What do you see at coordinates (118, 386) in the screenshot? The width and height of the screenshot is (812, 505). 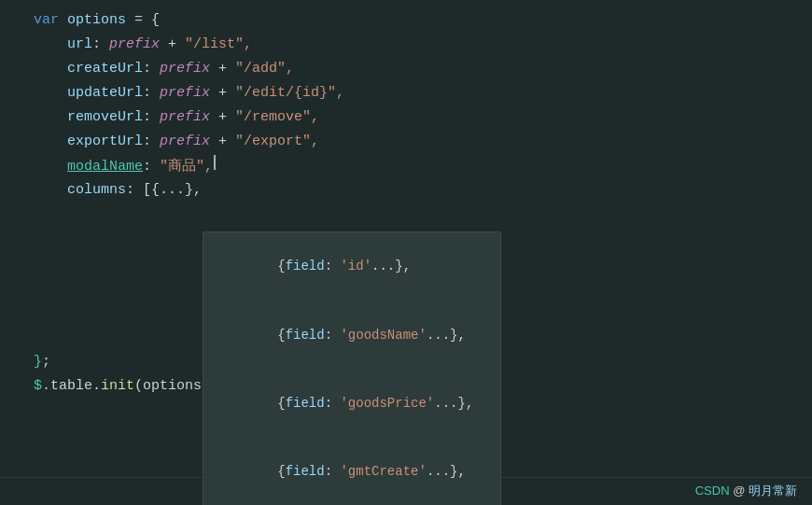 I see `method-init: init` at bounding box center [118, 386].